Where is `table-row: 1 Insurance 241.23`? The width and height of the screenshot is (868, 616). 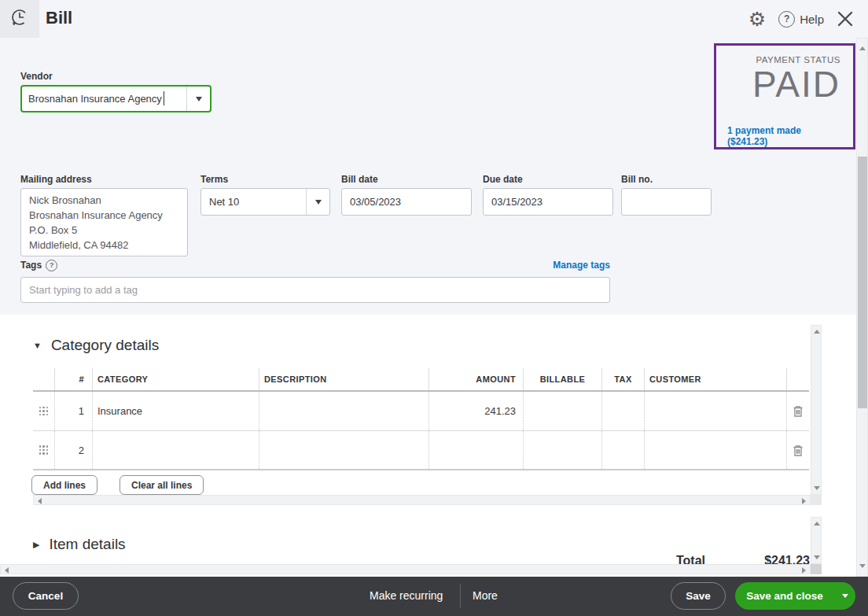
table-row: 1 Insurance 241.23 is located at coordinates (421, 411).